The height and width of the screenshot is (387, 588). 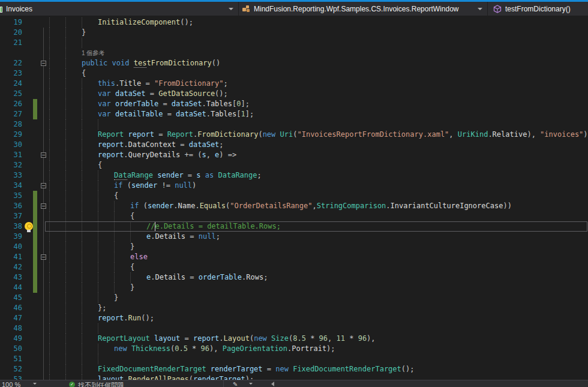 What do you see at coordinates (167, 155) in the screenshot?
I see `code-text: report.QueryDetails += (s, e) =>` at bounding box center [167, 155].